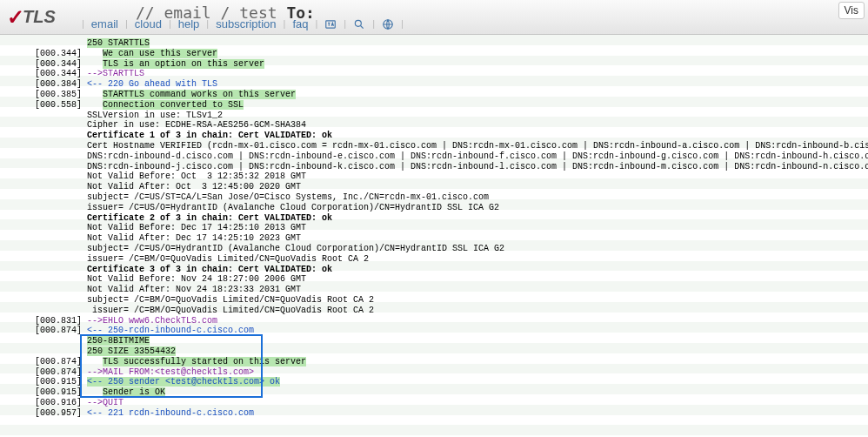 The image size is (868, 437). Describe the element at coordinates (451, 393) in the screenshot. I see `log-line: [000.915] Sender is OK` at that location.